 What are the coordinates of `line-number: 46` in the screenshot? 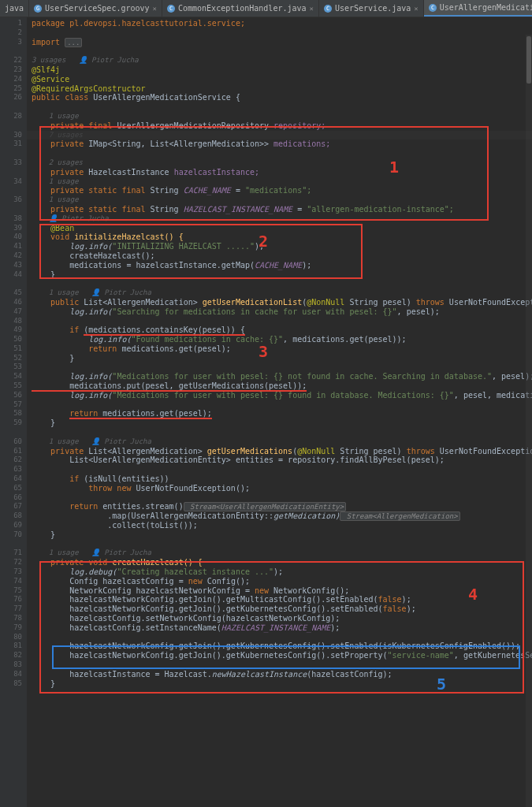 It's located at (13, 303).